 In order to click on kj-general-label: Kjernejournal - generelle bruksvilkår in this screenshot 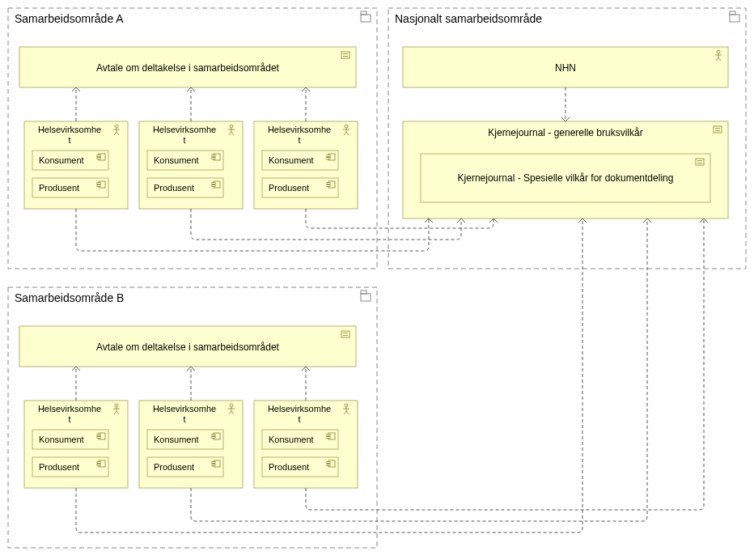, I will do `click(565, 133)`.